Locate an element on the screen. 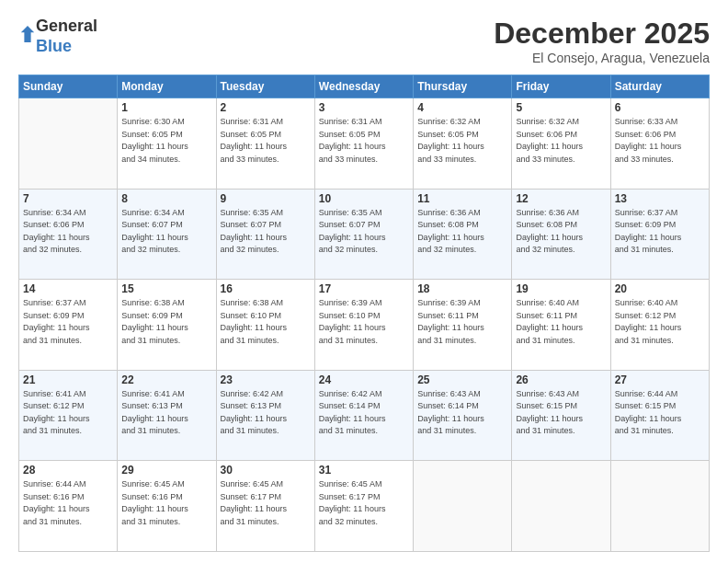  calendar-cell: 12Sunrise: 6:36 AMSunset: 6:08 PMDayligh… is located at coordinates (561, 234).